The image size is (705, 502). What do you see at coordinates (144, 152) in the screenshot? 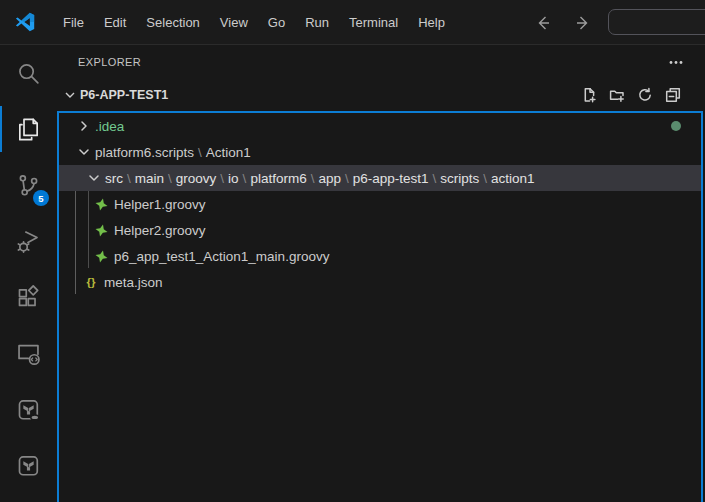
I see `path-segment: platform6.scripts` at bounding box center [144, 152].